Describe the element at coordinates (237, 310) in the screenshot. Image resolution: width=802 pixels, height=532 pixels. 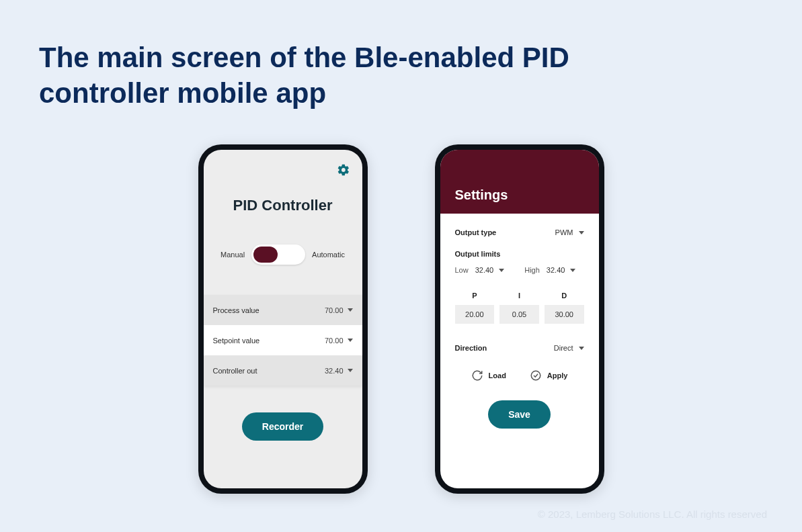
I see `process-value-label: Process value` at that location.